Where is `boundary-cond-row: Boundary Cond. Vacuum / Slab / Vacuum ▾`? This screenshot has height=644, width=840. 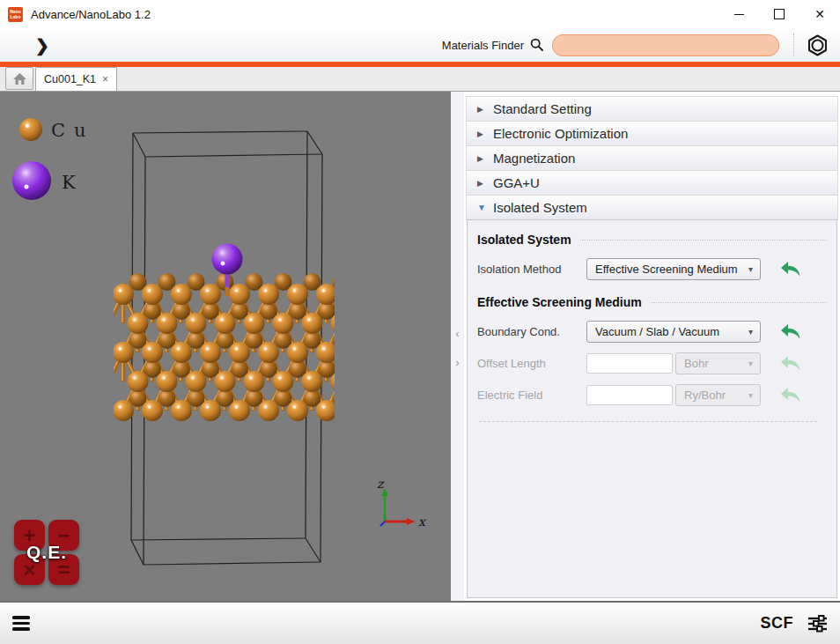 boundary-cond-row: Boundary Cond. Vacuum / Slab / Vacuum ▾ is located at coordinates (652, 331).